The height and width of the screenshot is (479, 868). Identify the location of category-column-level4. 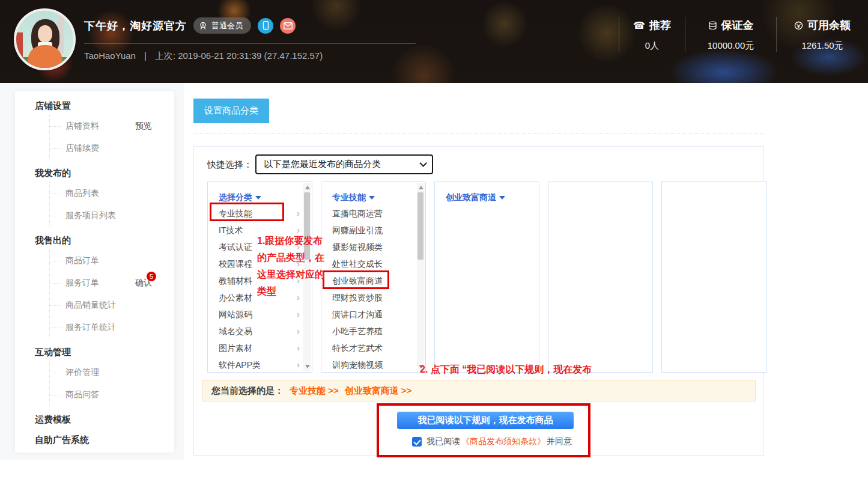
(601, 277).